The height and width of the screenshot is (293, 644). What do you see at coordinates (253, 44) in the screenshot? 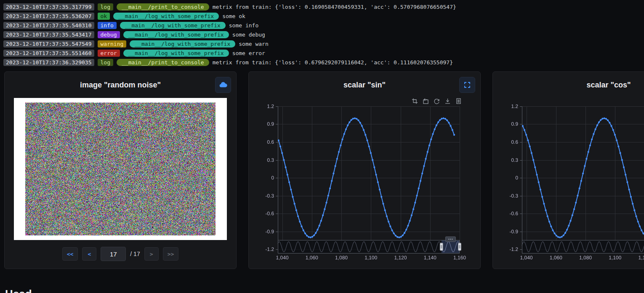
I see `log-message: some warn` at bounding box center [253, 44].